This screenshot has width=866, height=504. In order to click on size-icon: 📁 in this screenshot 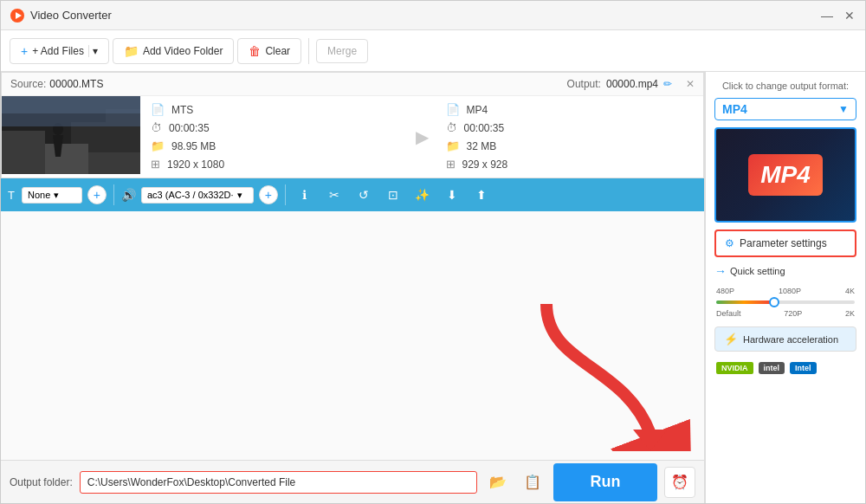, I will do `click(158, 145)`.